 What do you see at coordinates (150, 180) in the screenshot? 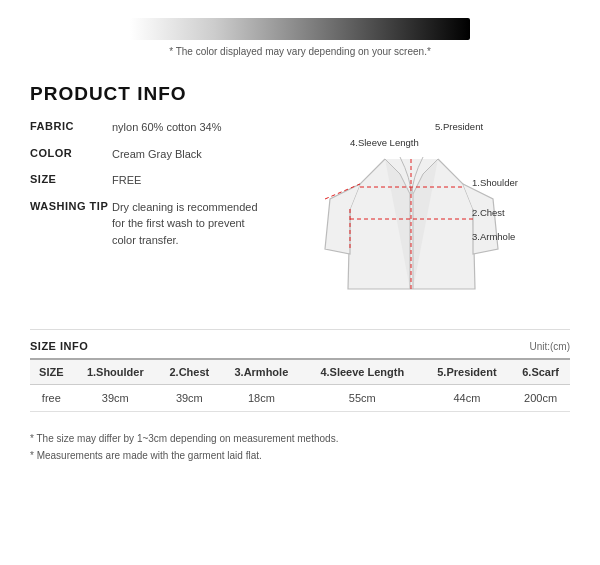
I see `size-row: SIZE FREE` at bounding box center [150, 180].